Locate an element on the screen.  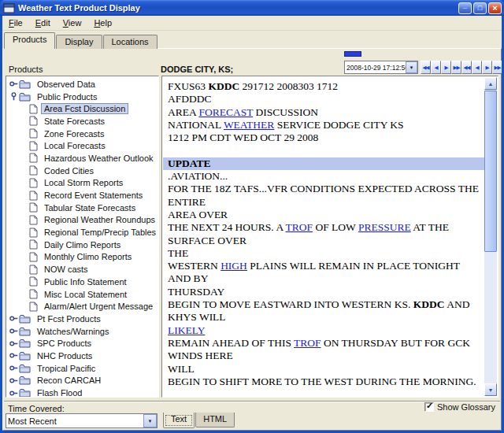
tree-item-monthly-climo-reports: Monthly Climo Reports is located at coordinates (82, 257).